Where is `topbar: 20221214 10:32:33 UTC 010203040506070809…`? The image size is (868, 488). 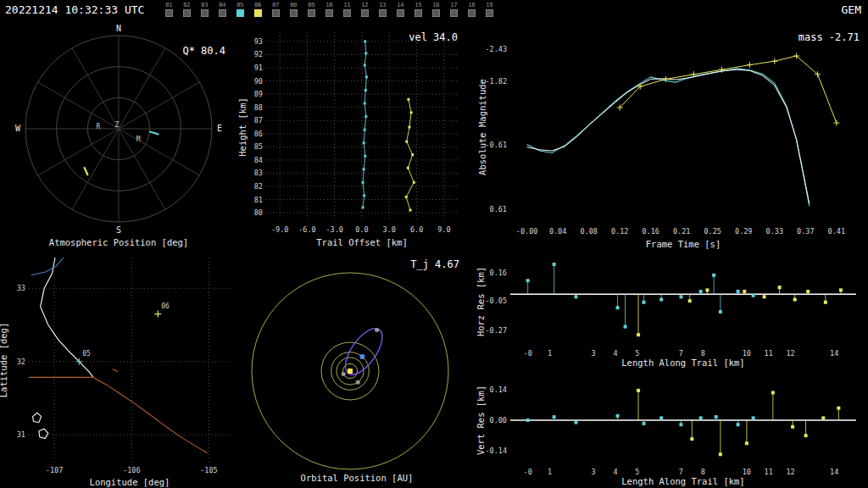 topbar: 20221214 10:32:33 UTC 010203040506070809… is located at coordinates (434, 10).